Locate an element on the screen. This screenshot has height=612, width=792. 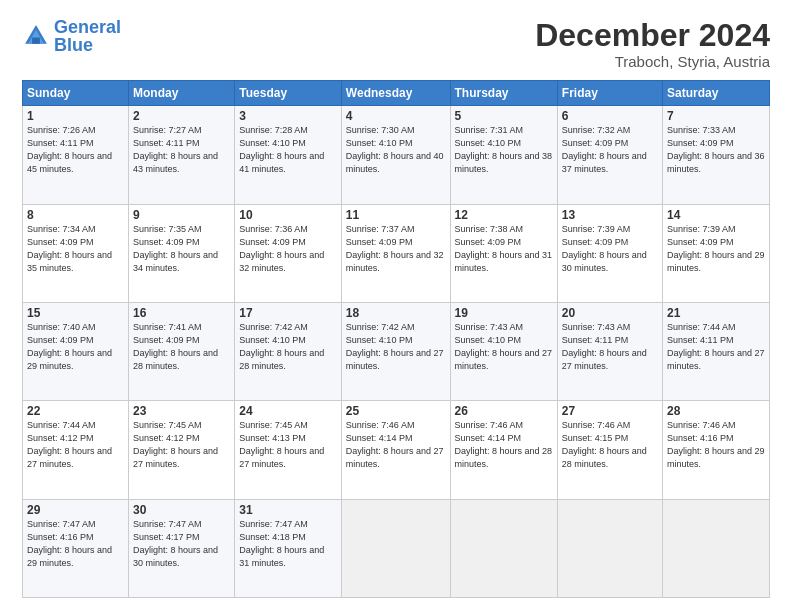
day-number: 18 is located at coordinates (396, 313).